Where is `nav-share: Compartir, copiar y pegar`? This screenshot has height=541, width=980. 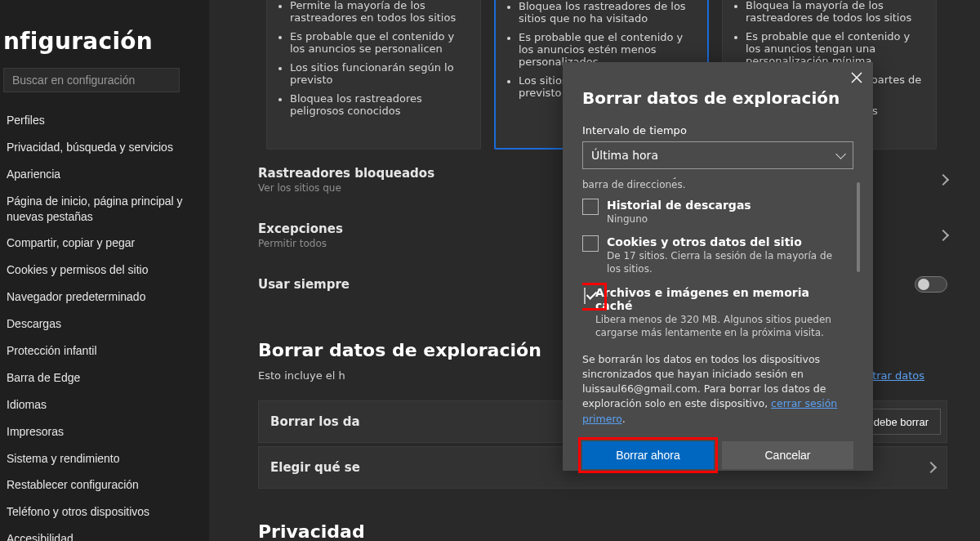
nav-share: Compartir, copiar y pegar is located at coordinates (105, 244).